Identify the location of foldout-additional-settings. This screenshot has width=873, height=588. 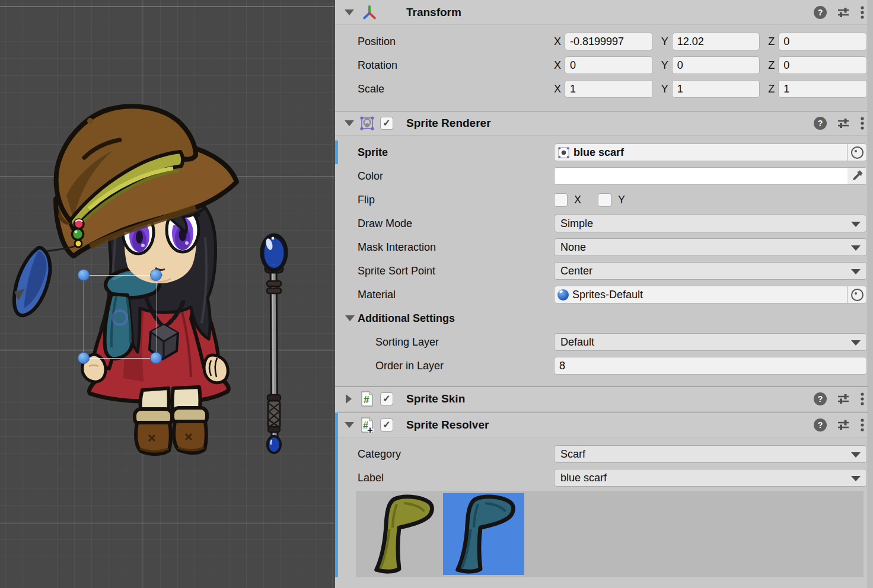
(350, 318).